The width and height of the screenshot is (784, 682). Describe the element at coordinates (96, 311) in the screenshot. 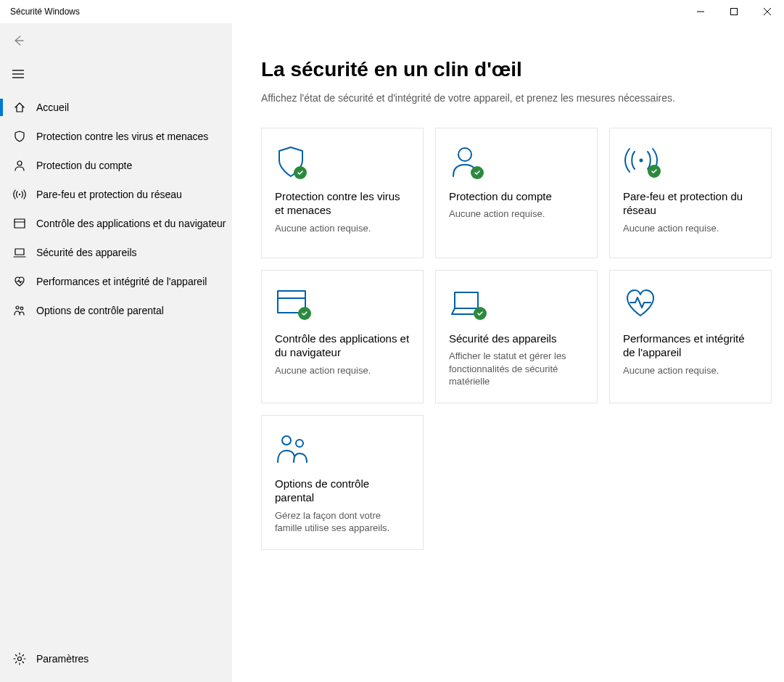

I see `nav-label: Options de contrôle parental` at that location.